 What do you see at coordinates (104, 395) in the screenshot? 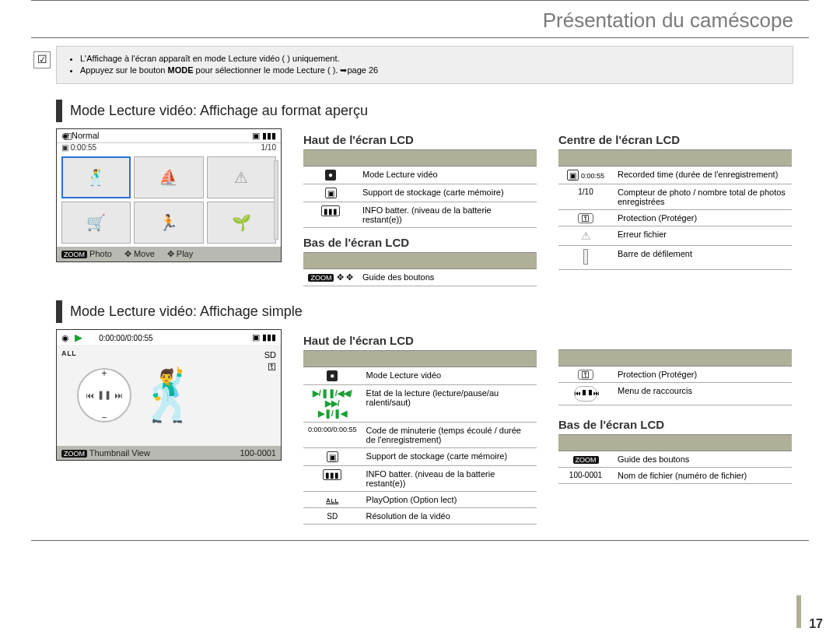
I see `pause-icon: ❚❚` at bounding box center [104, 395].